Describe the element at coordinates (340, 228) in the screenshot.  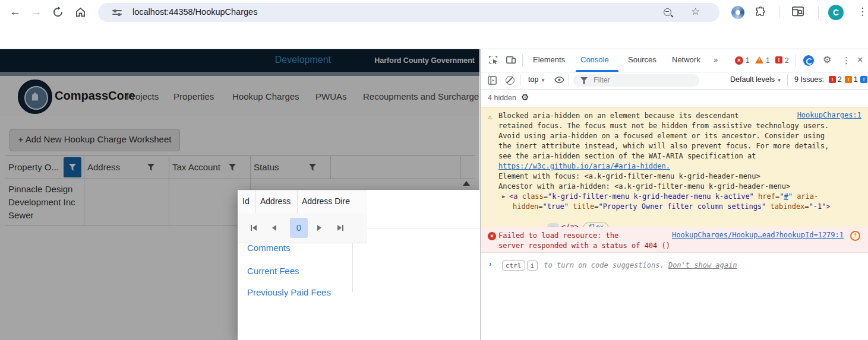
I see `pager-last-icon` at that location.